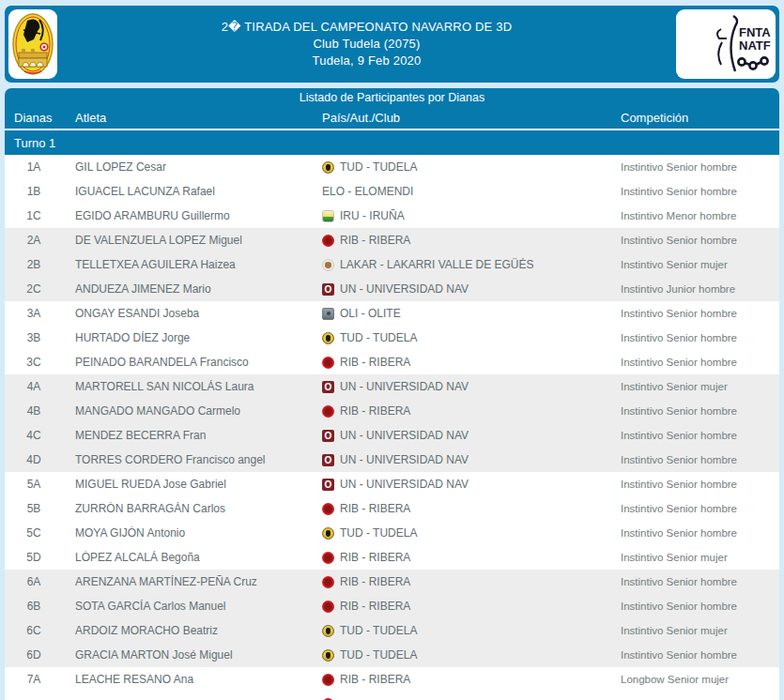  I want to click on table-row: 3B HURTADO DÍEZ Jorge TUD - TUDELA Insti…, so click(392, 338).